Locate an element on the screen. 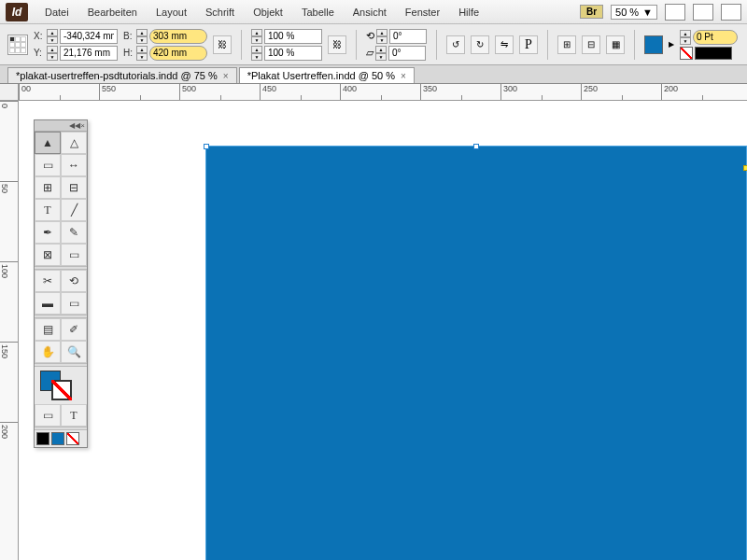 Image resolution: width=747 pixels, height=560 pixels. quick-apply-swatches is located at coordinates (61, 439).